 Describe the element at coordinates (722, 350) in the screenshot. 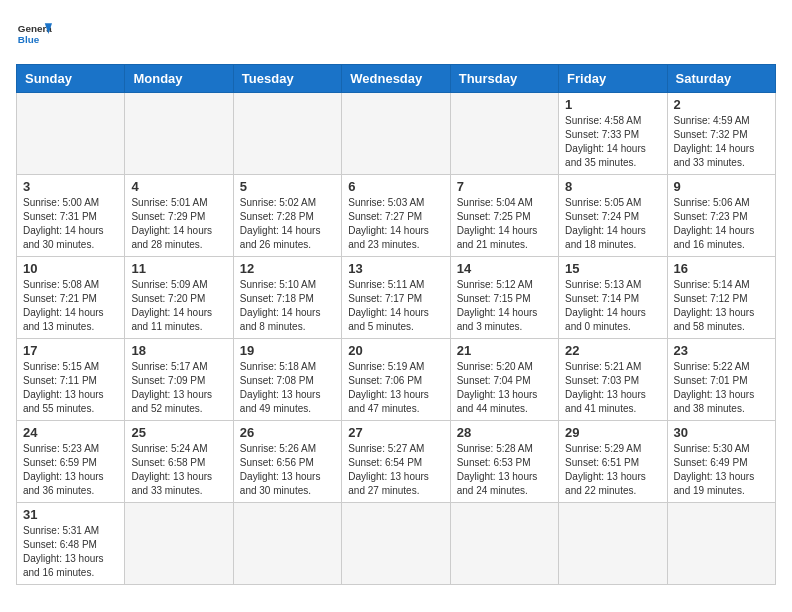

I see `day-number: 23` at that location.